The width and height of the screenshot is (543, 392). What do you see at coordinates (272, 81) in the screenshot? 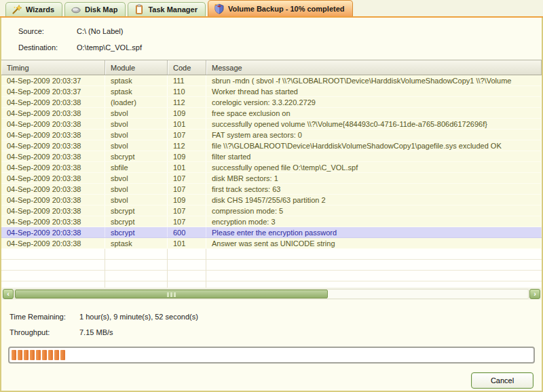
I see `table-row: 04-Sep-2009 20:03:37sptask111sbrun -mdn …` at bounding box center [272, 81].